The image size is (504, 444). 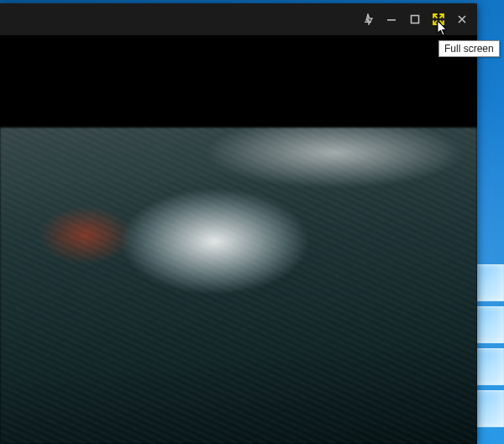 I want to click on pin-icon, so click(x=368, y=19).